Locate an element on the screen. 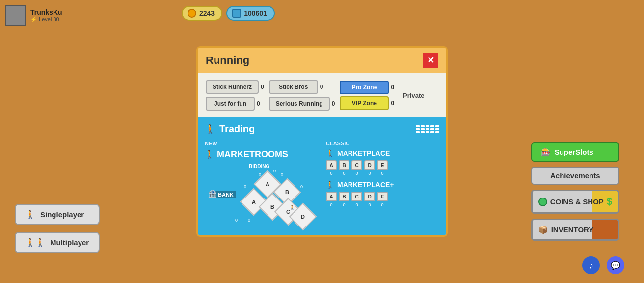  serious-running-count: 0 is located at coordinates (334, 104).